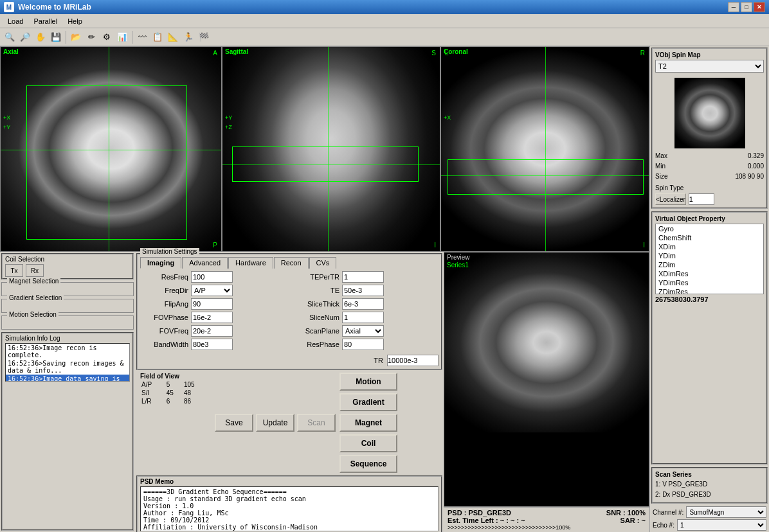 The width and height of the screenshot is (769, 532). I want to click on form-content: ResFreq FreqDir A/PR/LS/I FlipAng, so click(289, 312).